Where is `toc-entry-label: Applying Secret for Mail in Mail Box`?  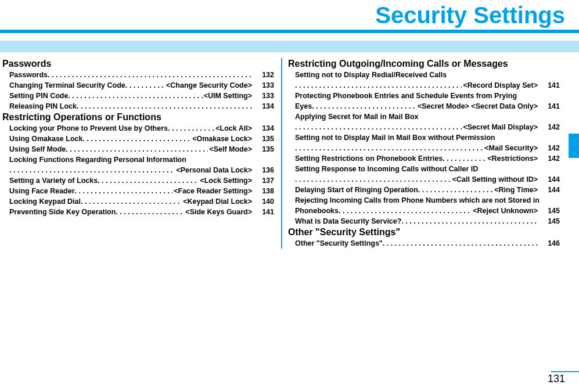 toc-entry-label: Applying Secret for Mail in Mail Box is located at coordinates (424, 117).